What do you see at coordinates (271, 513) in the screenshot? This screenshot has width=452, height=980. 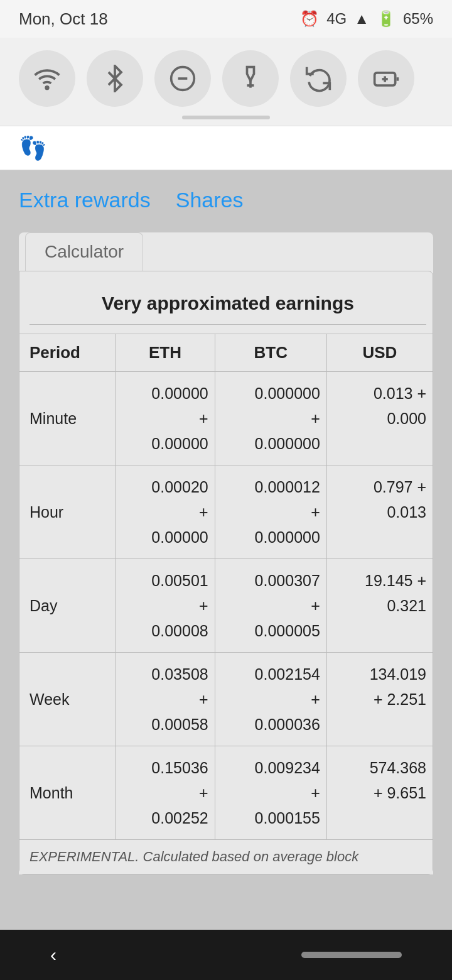 I see `cell-btc: 0.000012+0.000000` at bounding box center [271, 513].